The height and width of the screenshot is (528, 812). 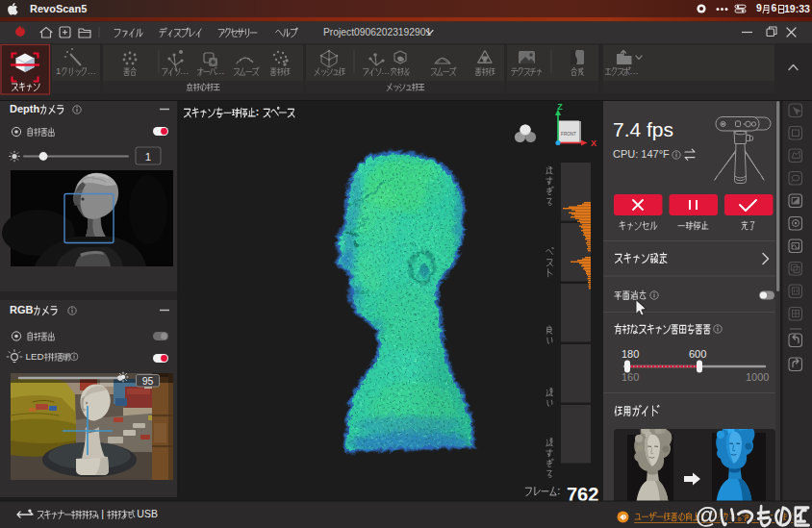 I want to click on svg-text: Project09062023192901, so click(x=377, y=33).